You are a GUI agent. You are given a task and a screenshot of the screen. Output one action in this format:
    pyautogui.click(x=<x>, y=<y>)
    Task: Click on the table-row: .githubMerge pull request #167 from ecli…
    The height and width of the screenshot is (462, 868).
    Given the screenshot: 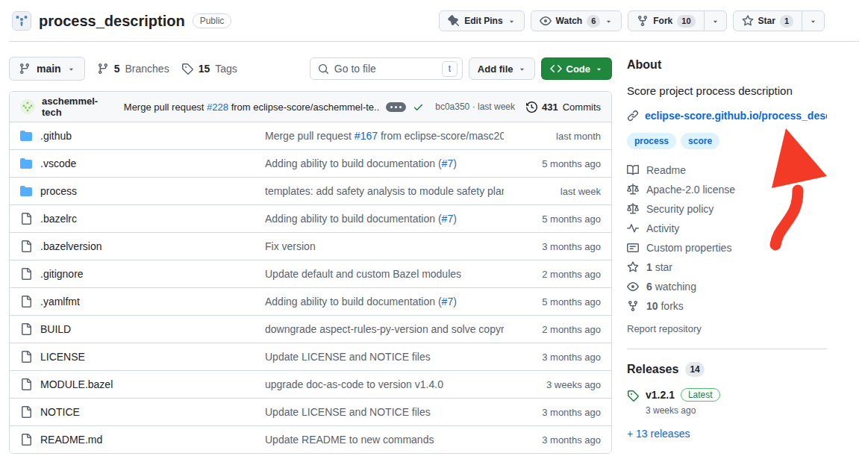 What is the action you would take?
    pyautogui.click(x=310, y=136)
    